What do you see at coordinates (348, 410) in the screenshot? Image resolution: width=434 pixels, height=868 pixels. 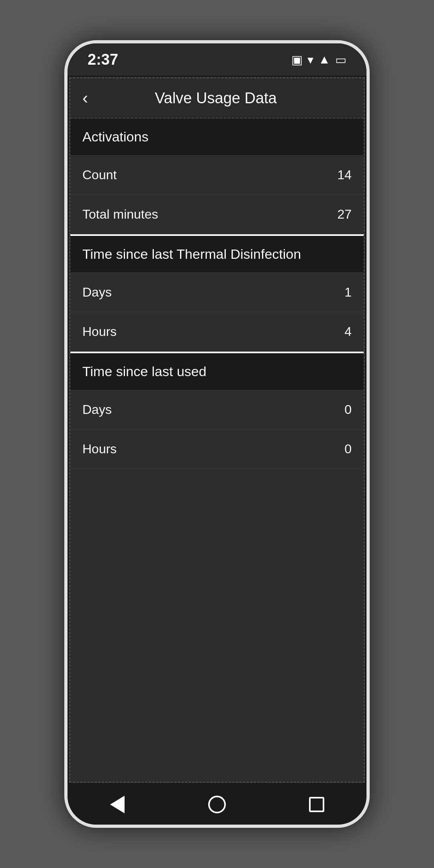 I see `row-last-used-days-value: 0` at bounding box center [348, 410].